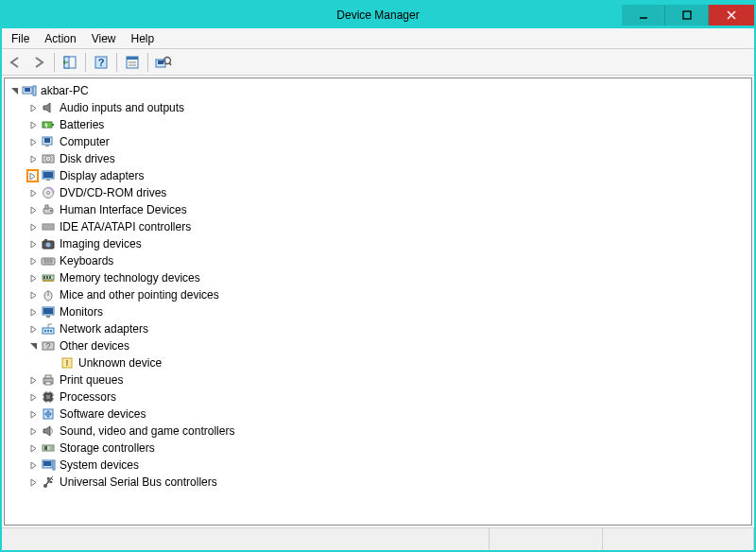 The image size is (756, 552). What do you see at coordinates (378, 39) in the screenshot?
I see `menubar: File Action View Help` at bounding box center [378, 39].